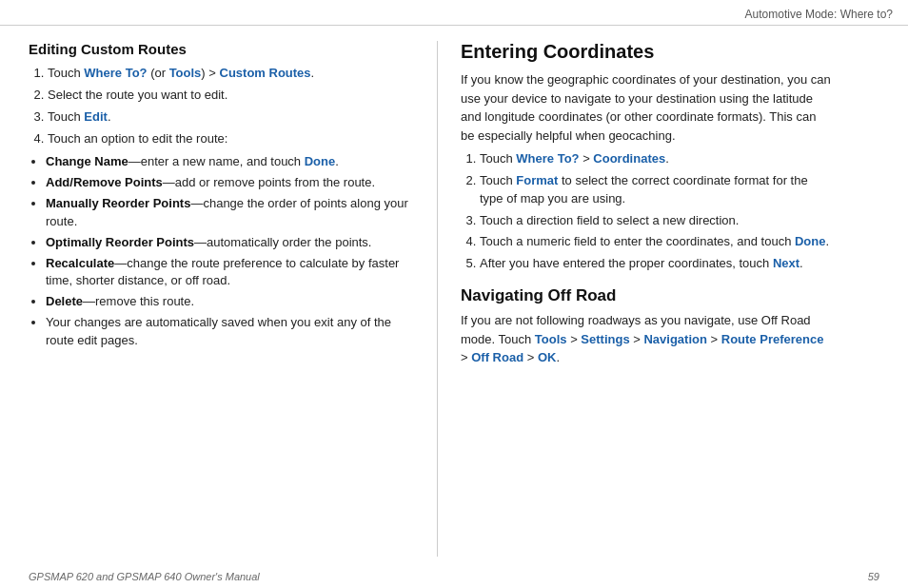 Image resolution: width=908 pixels, height=588 pixels. What do you see at coordinates (232, 183) in the screenshot?
I see `bullet-add-remove: Add/Remove Points—add or remove points f…` at bounding box center [232, 183].